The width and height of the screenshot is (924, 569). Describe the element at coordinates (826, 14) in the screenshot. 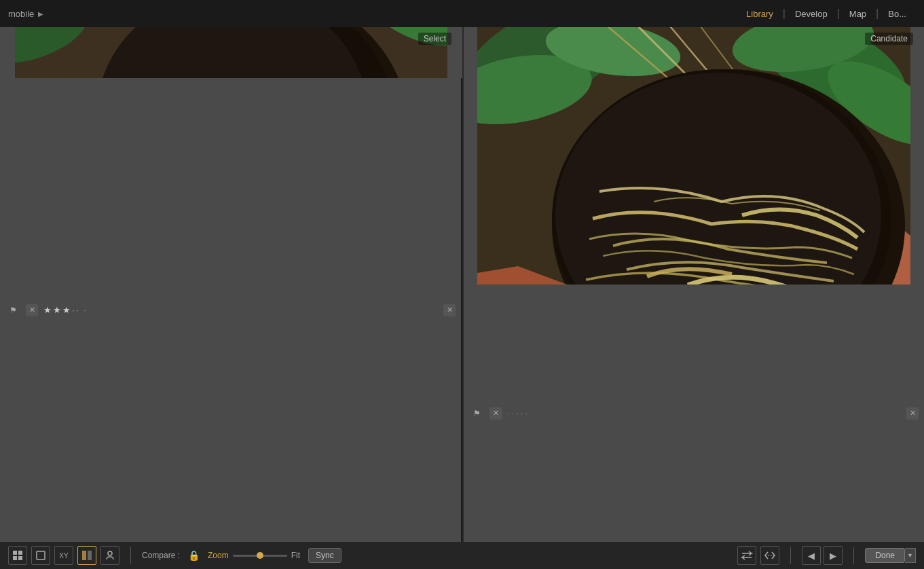

I see `nav-right: Library | Develop | Map | Bo...` at that location.